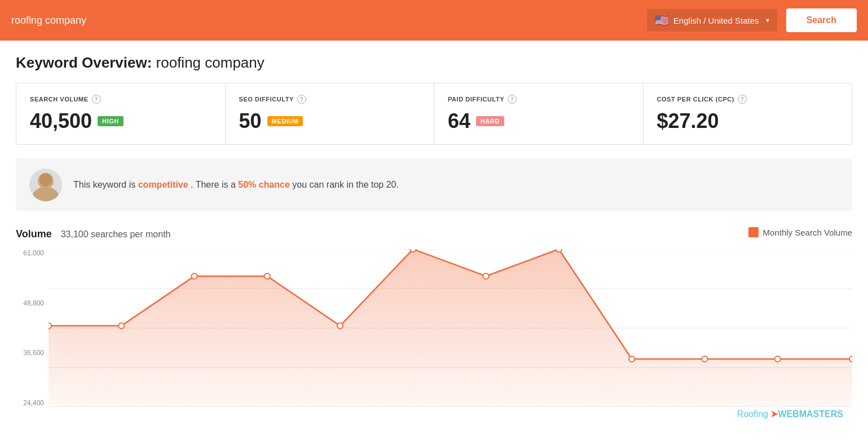  I want to click on cpc-help-icon: ?, so click(742, 99).